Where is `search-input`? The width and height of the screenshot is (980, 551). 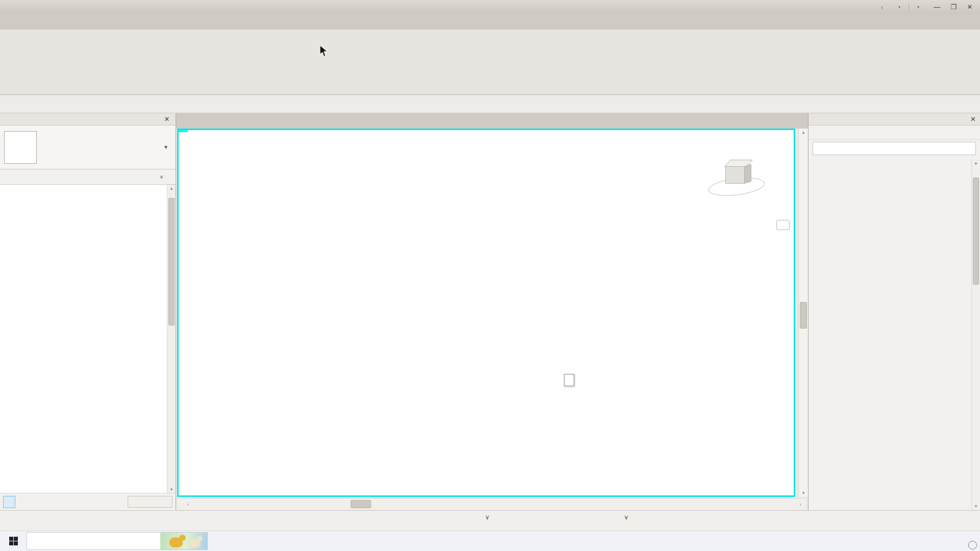
search-input is located at coordinates (896, 149).